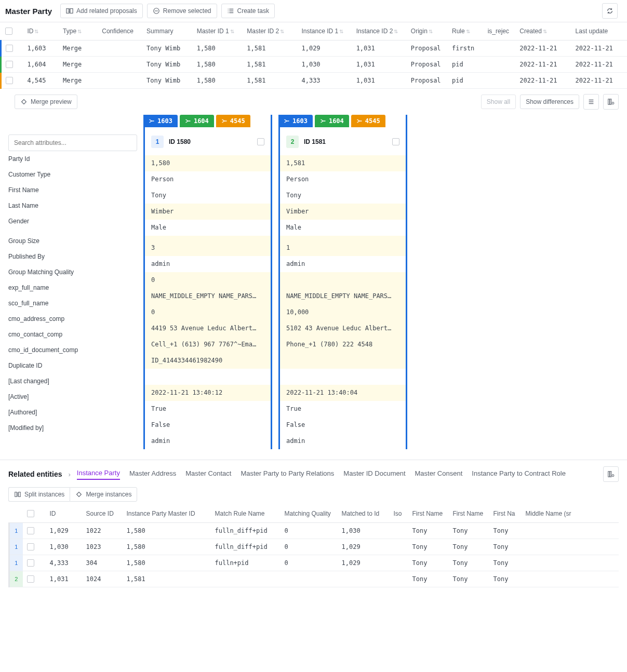 This screenshot has height=672, width=627. Describe the element at coordinates (374, 475) in the screenshot. I see `related-tab: Master ID Document` at that location.